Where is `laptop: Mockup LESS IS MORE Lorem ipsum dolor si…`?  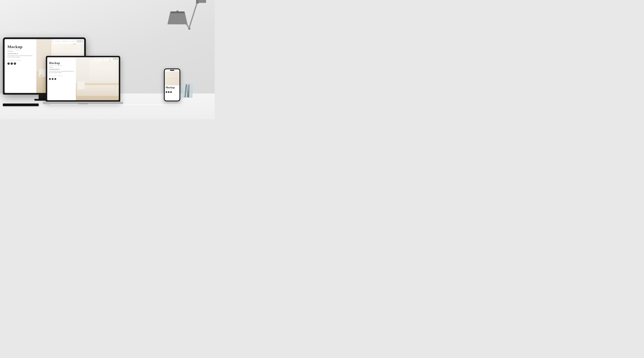 laptop: Mockup LESS IS MORE Lorem ipsum dolor si… is located at coordinates (83, 79).